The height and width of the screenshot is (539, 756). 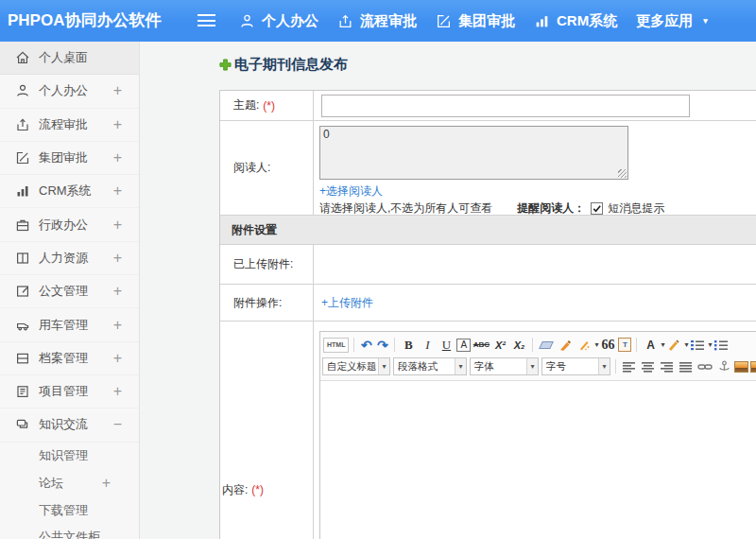 What do you see at coordinates (377, 21) in the screenshot?
I see `top-nav-workflow-approval: 流程审批` at bounding box center [377, 21].